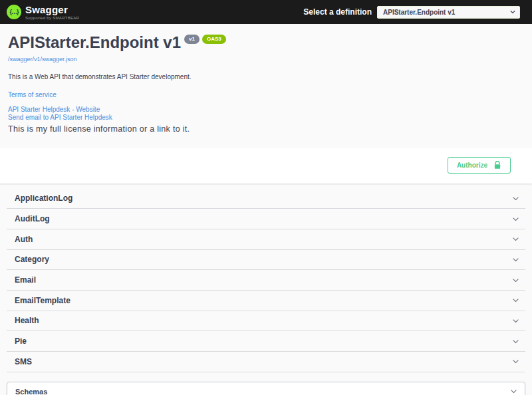 The height and width of the screenshot is (395, 532). I want to click on tag-label: AuditLog, so click(32, 219).